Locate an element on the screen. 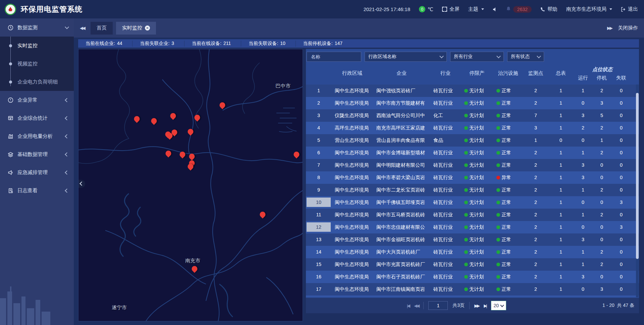  table-row: 6 阆中生态环境局 阆中市金博瑞新型墙材 砖瓦行业 无计划 正常 2 1 1 2… is located at coordinates (472, 153).